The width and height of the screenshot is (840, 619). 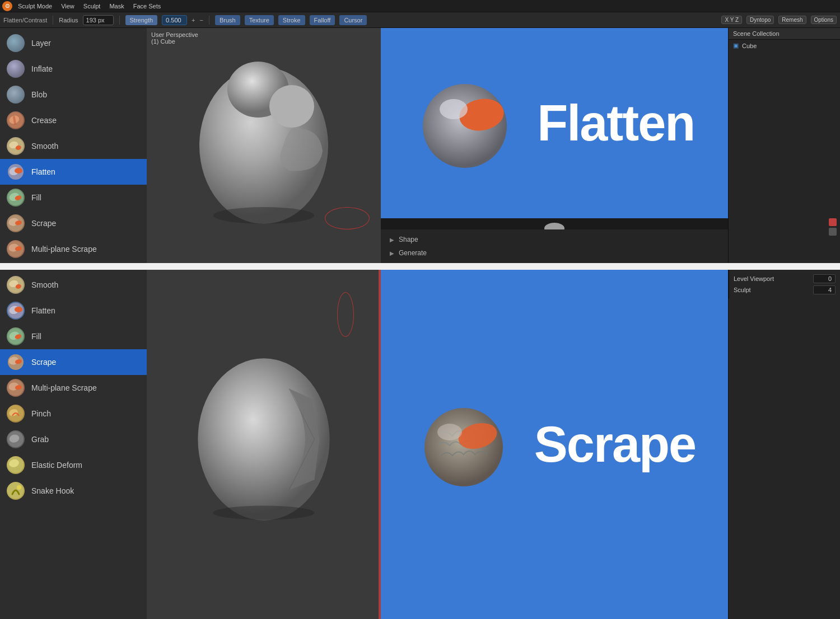 What do you see at coordinates (73, 388) in the screenshot?
I see `sidebar-item-multiplane-b: Multi-plane Scrape` at bounding box center [73, 388].